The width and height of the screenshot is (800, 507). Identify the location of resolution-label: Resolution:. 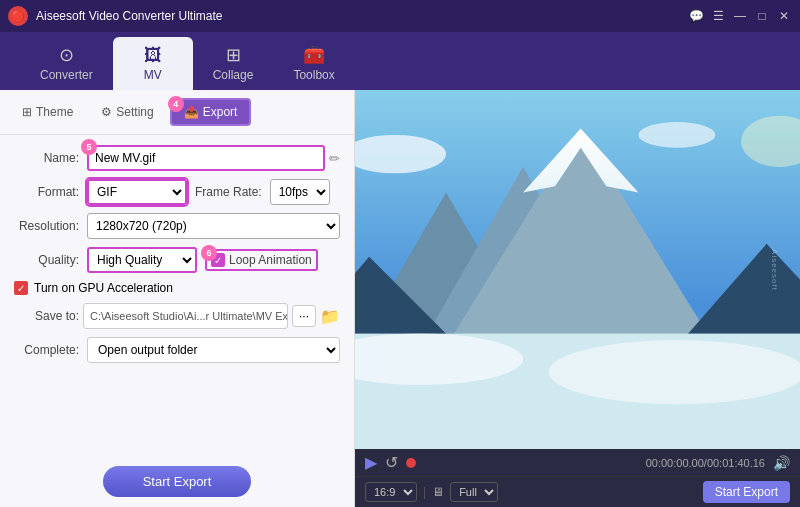
(46, 226).